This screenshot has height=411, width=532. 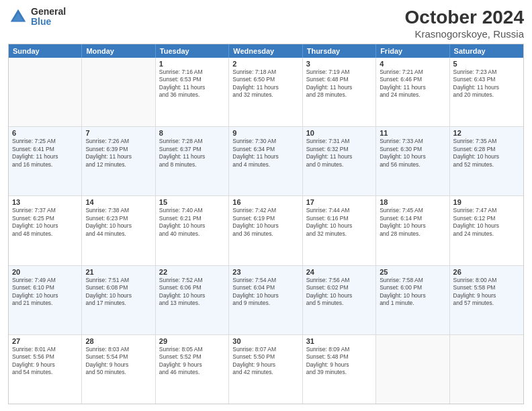 I want to click on day-info: Sunrise: 8:00 AMSunset: 5:58 PMDaylight:…, so click(x=486, y=292).